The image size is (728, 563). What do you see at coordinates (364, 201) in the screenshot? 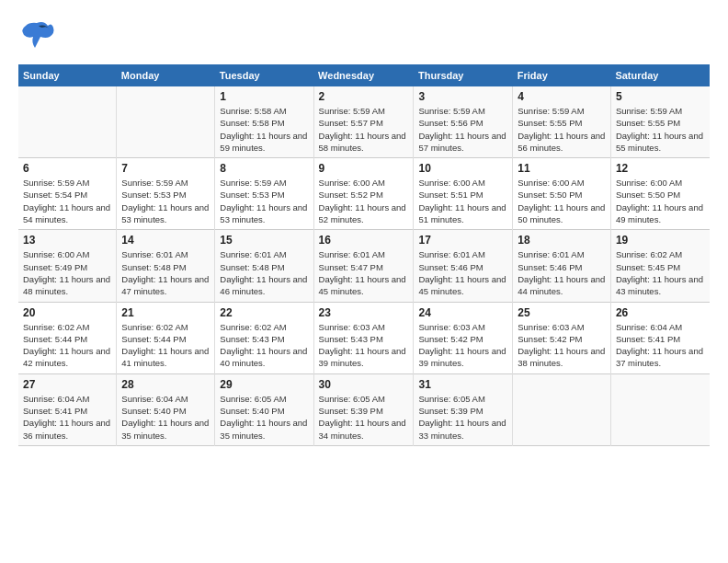
I see `day-info: Sunrise: 6:00 AM Sunset: 5:52 PM Dayligh…` at bounding box center [364, 201].